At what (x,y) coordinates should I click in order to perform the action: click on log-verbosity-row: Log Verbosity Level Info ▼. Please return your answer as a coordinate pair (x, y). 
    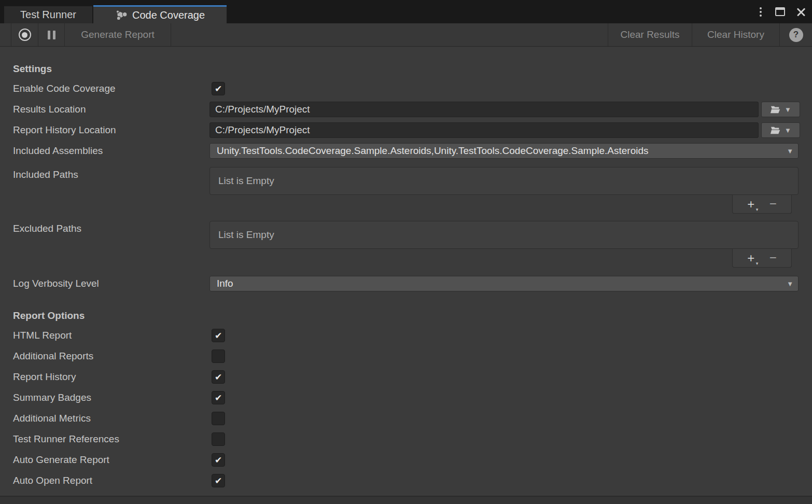
    Looking at the image, I should click on (406, 284).